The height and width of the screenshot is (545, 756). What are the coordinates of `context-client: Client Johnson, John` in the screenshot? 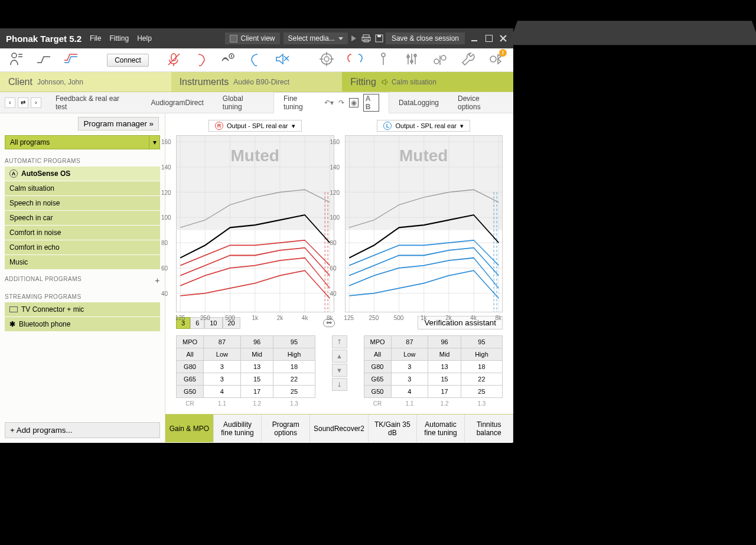 It's located at (86, 81).